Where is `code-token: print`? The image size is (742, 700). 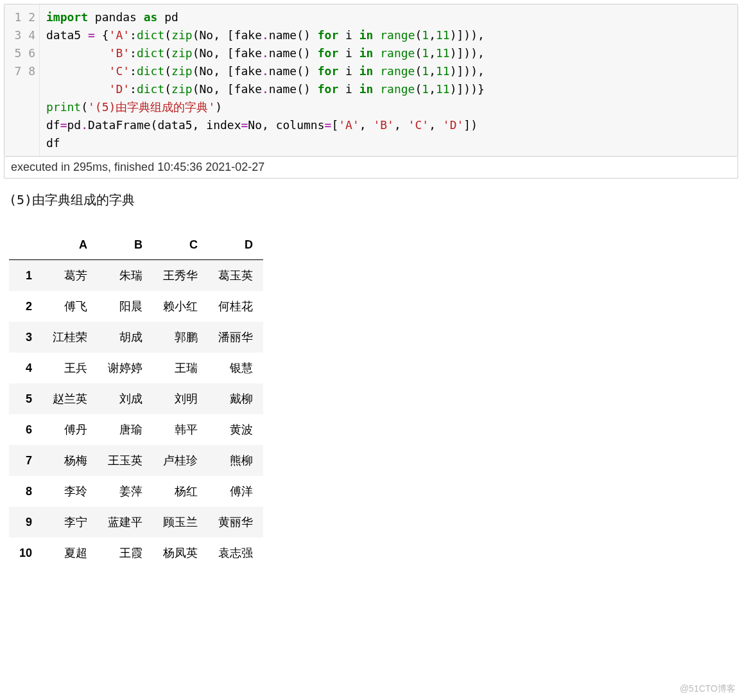 code-token: print is located at coordinates (64, 107).